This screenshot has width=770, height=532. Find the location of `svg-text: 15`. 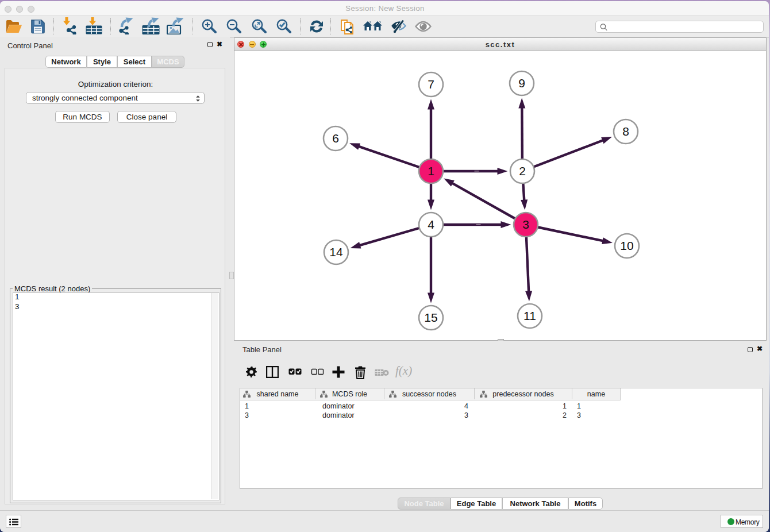

svg-text: 15 is located at coordinates (431, 317).